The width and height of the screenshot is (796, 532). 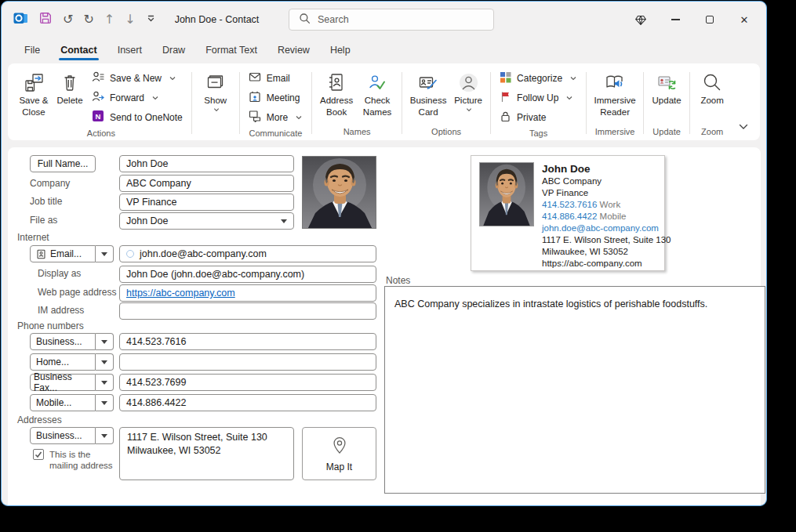 I want to click on phone-type-home-button: Home..., so click(x=72, y=362).